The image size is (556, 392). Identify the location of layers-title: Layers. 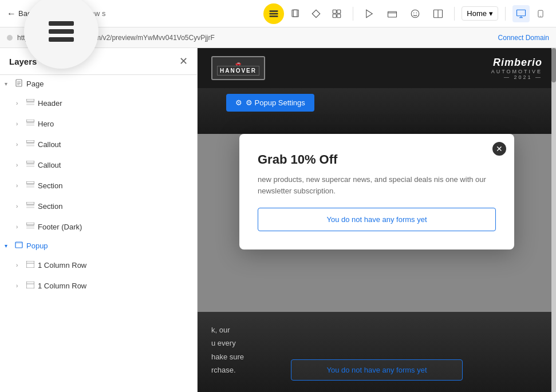
(23, 62).